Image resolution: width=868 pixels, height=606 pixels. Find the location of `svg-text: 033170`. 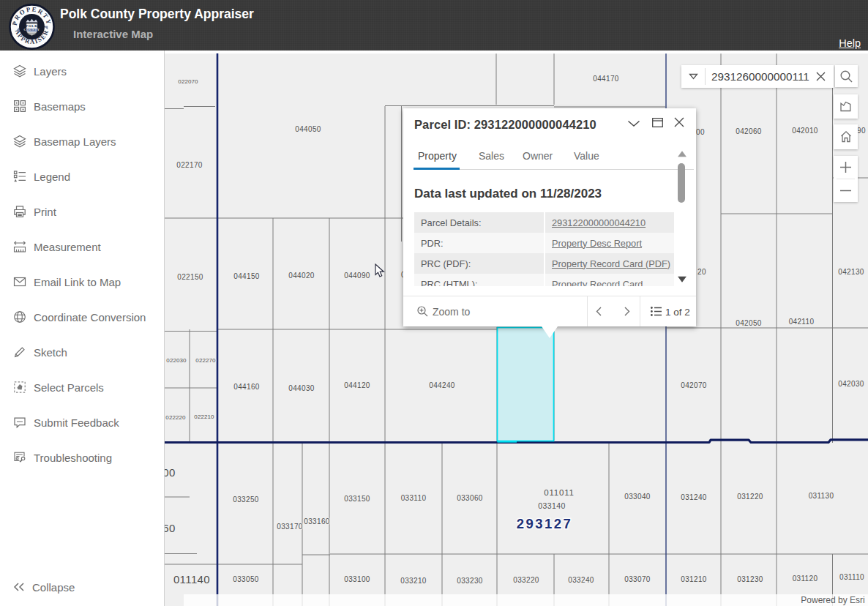

svg-text: 033170 is located at coordinates (290, 527).